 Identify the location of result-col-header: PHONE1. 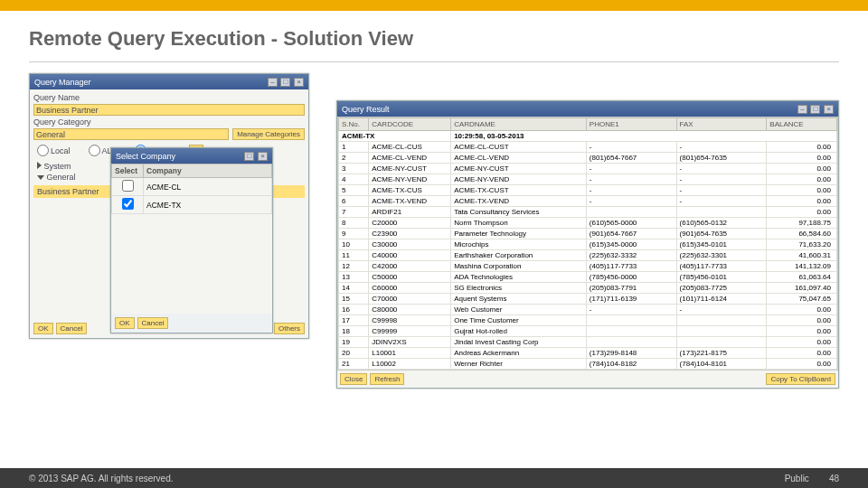
(631, 125).